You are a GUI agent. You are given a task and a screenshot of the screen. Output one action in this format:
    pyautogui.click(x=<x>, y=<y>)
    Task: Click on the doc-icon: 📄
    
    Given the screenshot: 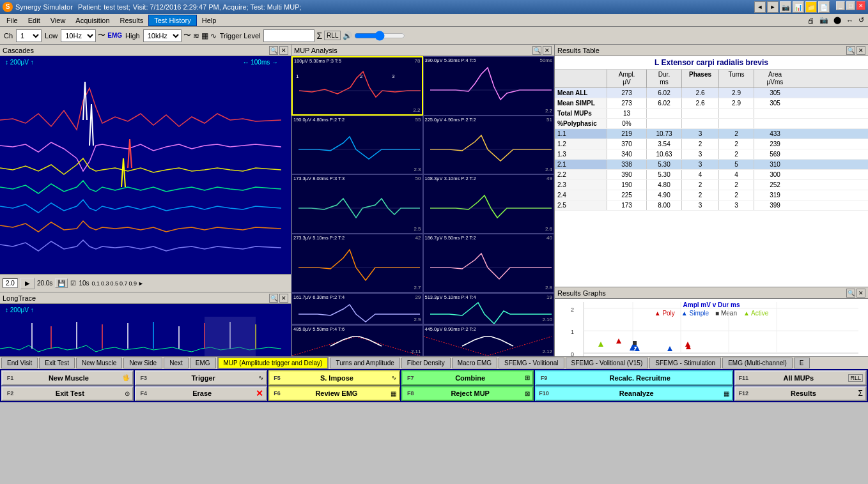 What is the action you would take?
    pyautogui.click(x=824, y=7)
    